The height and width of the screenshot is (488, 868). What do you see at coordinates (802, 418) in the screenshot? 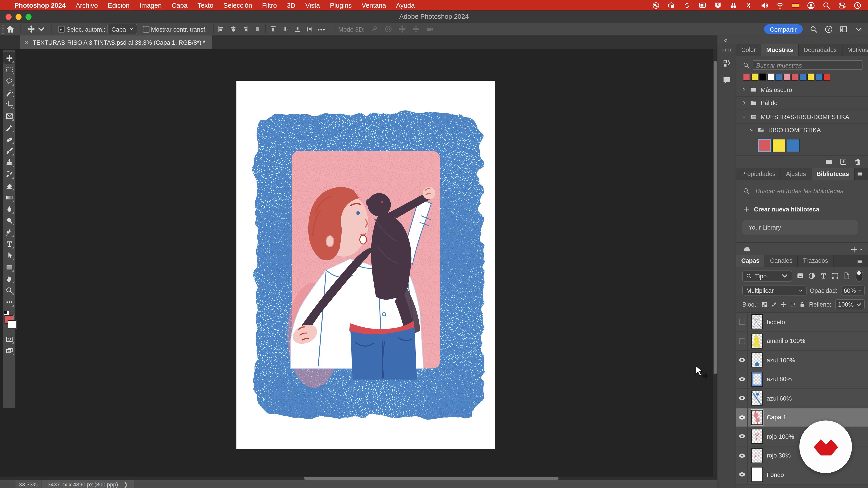
I see `layer-row-capa-1-selected: Capa 1` at bounding box center [802, 418].